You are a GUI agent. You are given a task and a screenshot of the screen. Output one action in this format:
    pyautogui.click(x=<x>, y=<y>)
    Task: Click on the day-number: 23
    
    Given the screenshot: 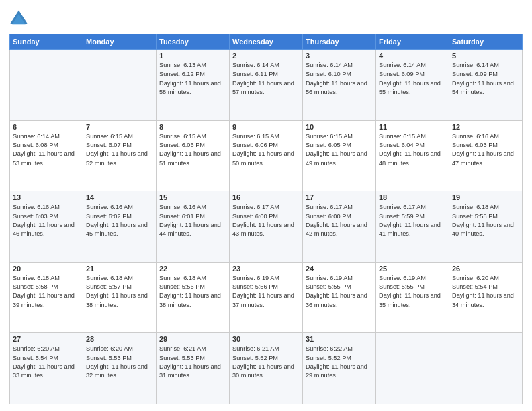 What is the action you would take?
    pyautogui.click(x=266, y=269)
    